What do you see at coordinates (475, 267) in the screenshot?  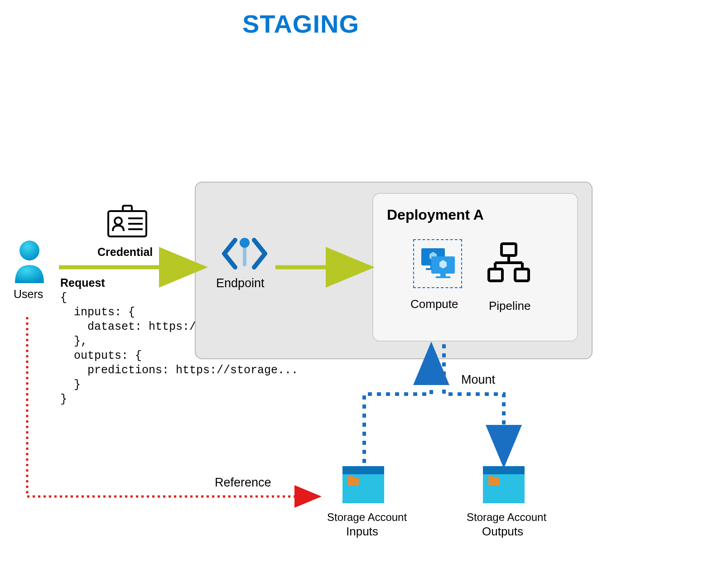 I see `deployment-box: Deployment A` at bounding box center [475, 267].